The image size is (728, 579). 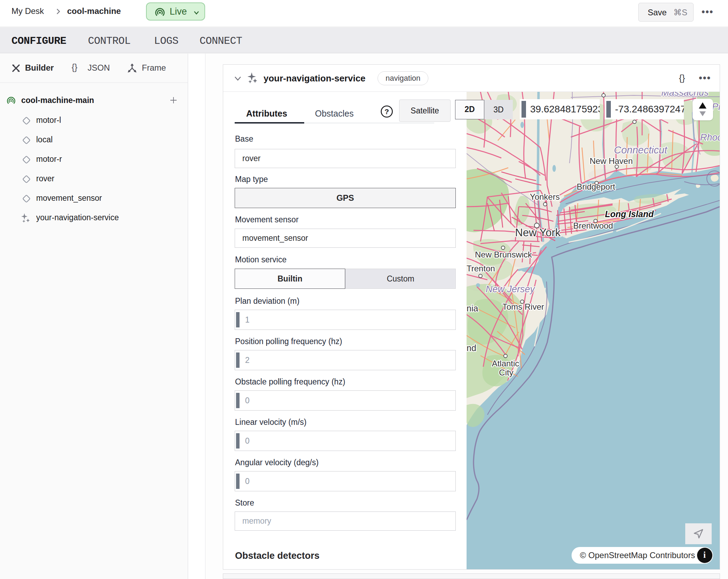 I want to click on svg-text: Connecticut, so click(x=641, y=150).